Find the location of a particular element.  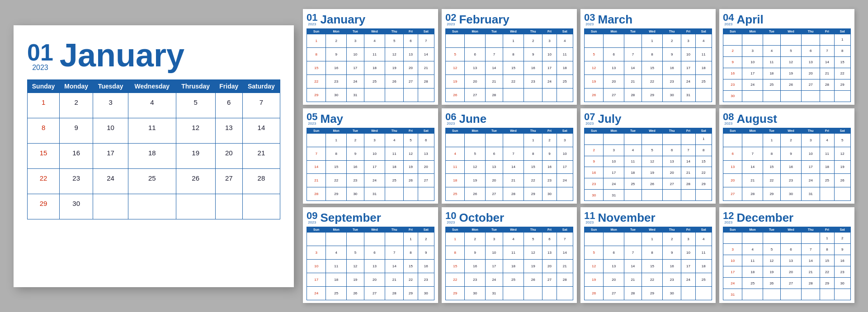

small-calendar-day: 26 is located at coordinates (594, 293).